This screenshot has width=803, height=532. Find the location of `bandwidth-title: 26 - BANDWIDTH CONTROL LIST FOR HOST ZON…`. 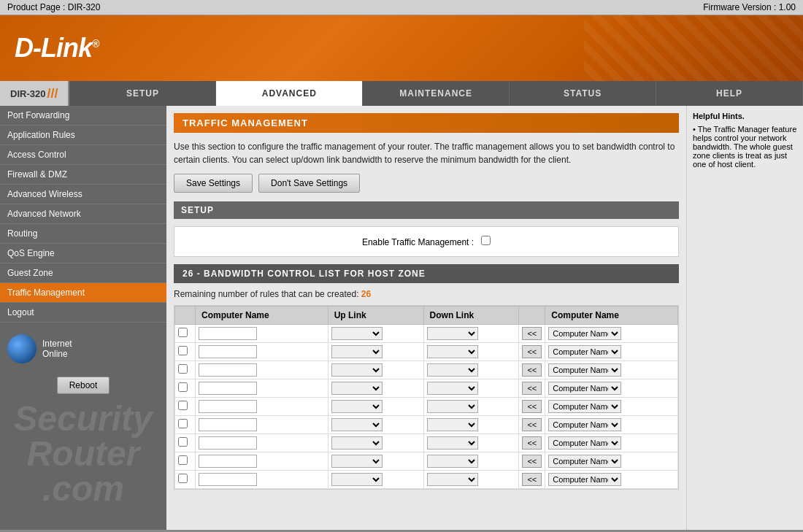

bandwidth-title: 26 - BANDWIDTH CONTROL LIST FOR HOST ZON… is located at coordinates (426, 274).